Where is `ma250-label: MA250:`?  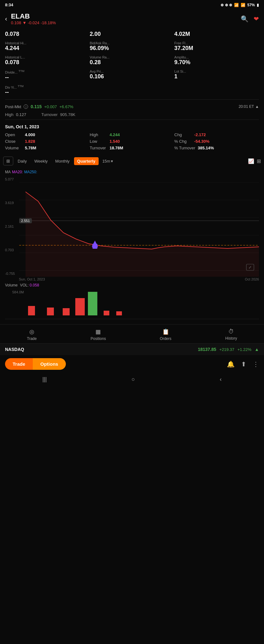 ma250-label: MA250: is located at coordinates (31, 172).